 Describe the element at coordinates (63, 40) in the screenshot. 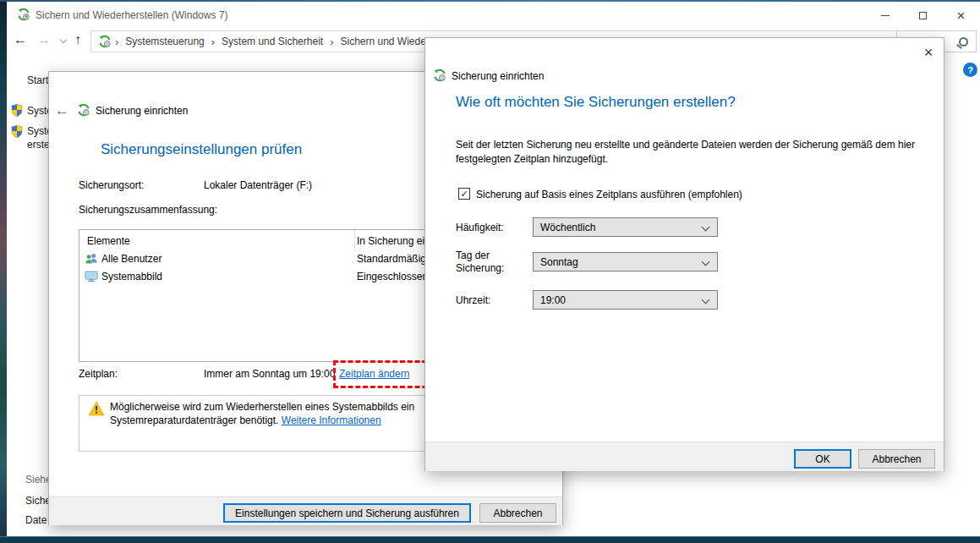

I see `history-chevron-icon` at that location.